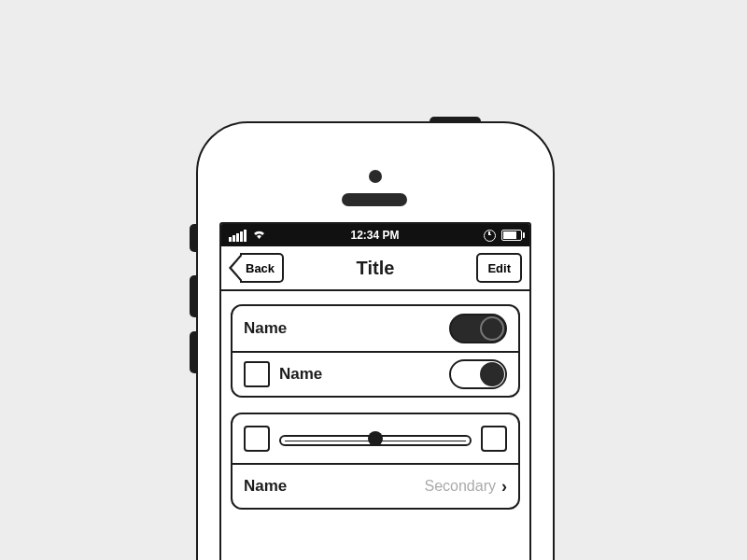  I want to click on checkbox, so click(257, 374).